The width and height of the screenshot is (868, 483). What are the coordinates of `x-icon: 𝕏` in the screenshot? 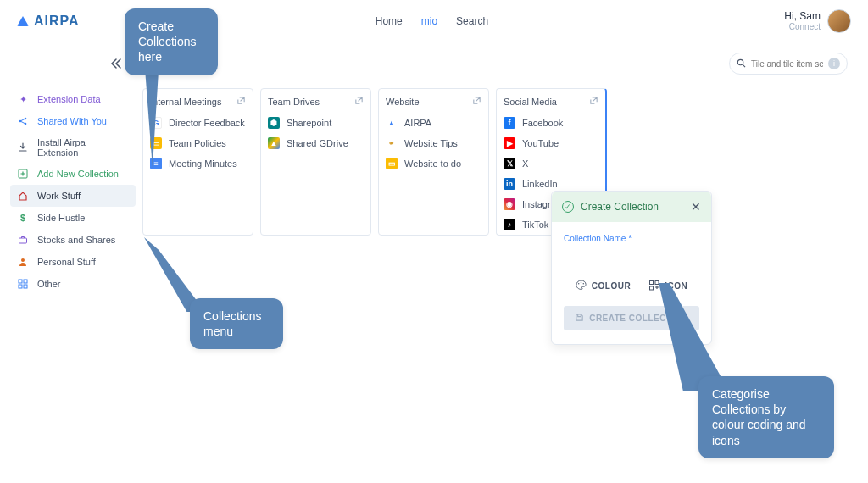 It's located at (509, 164).